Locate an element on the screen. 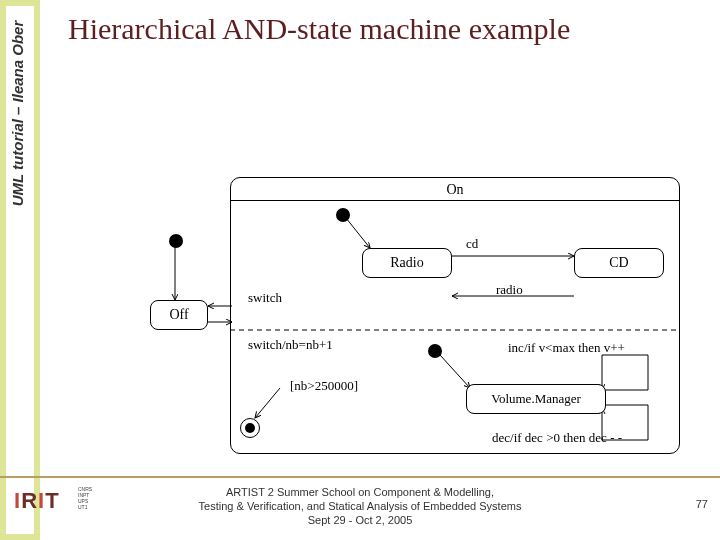 The image size is (720, 540). footer-line-3: Sept 29 - Oct 2, 2005 is located at coordinates (360, 520).